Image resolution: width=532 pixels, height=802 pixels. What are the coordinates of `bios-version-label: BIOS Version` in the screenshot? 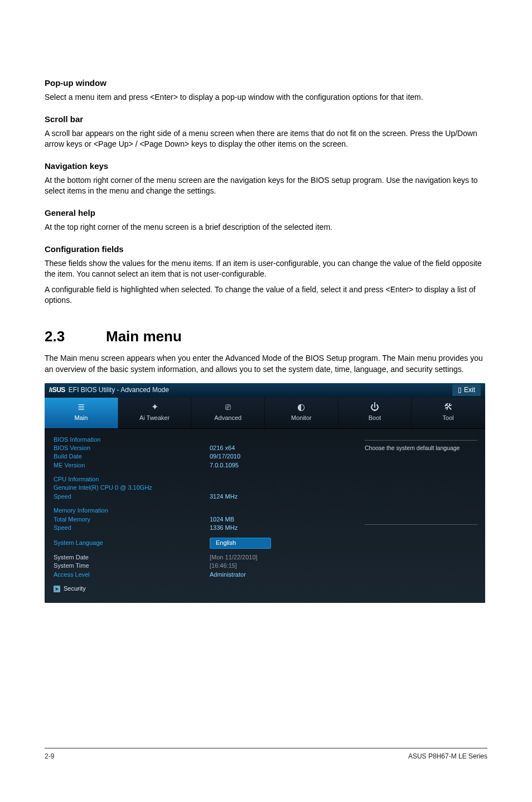 It's located at (132, 448).